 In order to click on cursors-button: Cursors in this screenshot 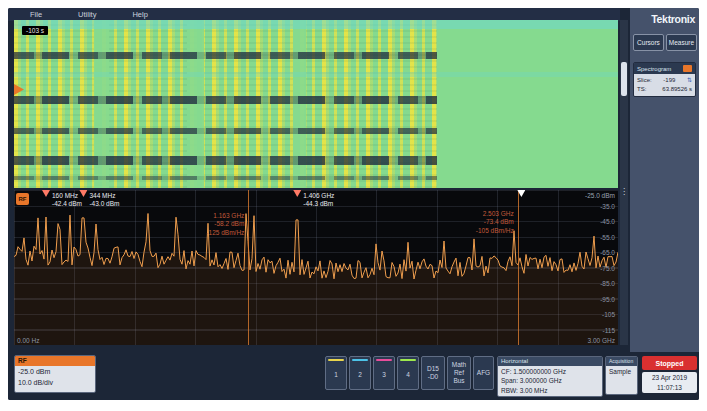, I will do `click(648, 42)`.